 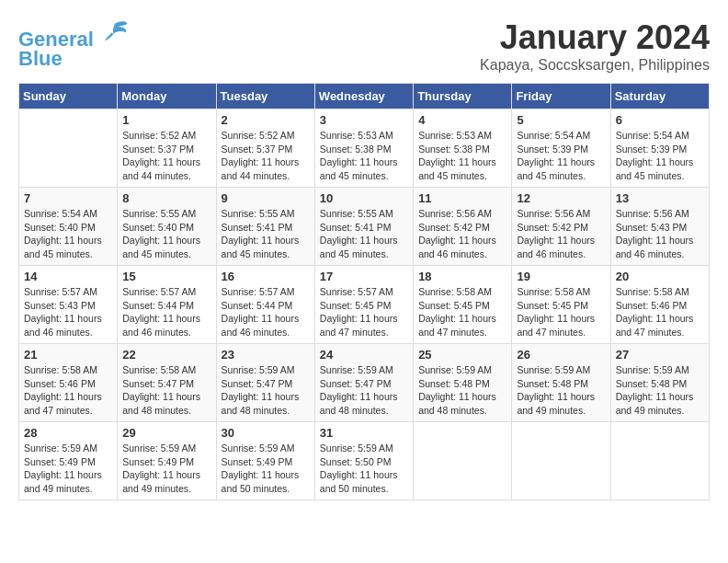 What do you see at coordinates (167, 462) in the screenshot?
I see `calendar-cell: 29Sunrise: 5:59 AMSunset: 5:49 PMDayligh…` at bounding box center [167, 462].